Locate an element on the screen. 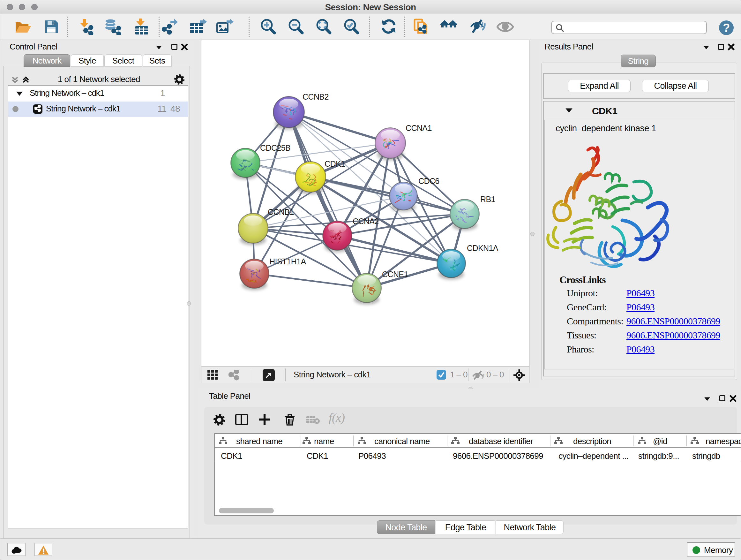 This screenshot has height=560, width=741. svg-text: CDK1 is located at coordinates (335, 164).